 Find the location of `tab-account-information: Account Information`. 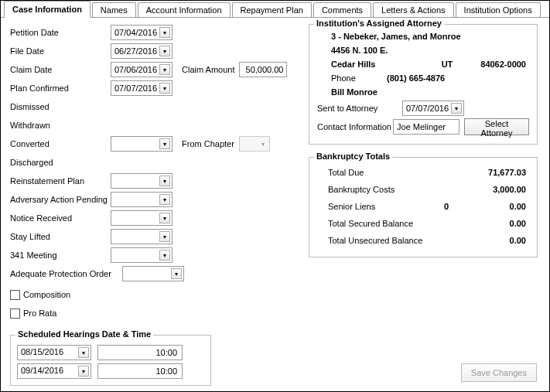

tab-account-information: Account Information is located at coordinates (184, 9).